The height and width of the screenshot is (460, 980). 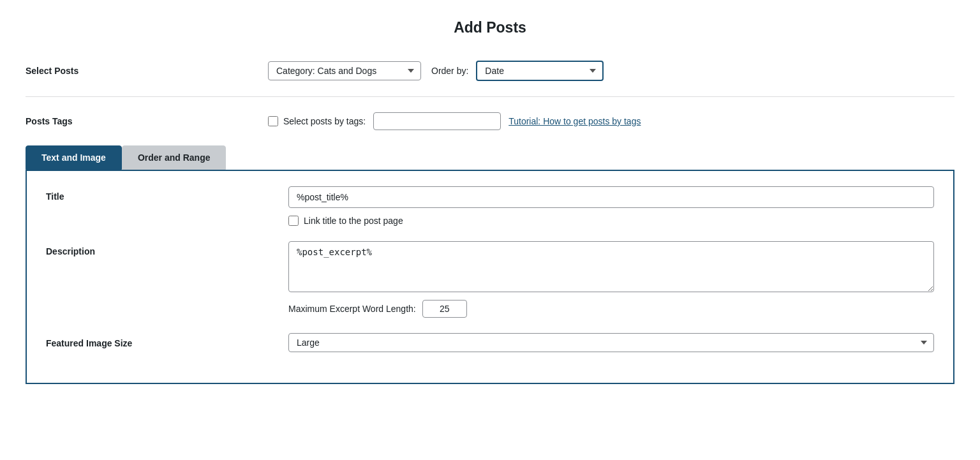 I want to click on order-by-label: Order by:, so click(x=450, y=71).